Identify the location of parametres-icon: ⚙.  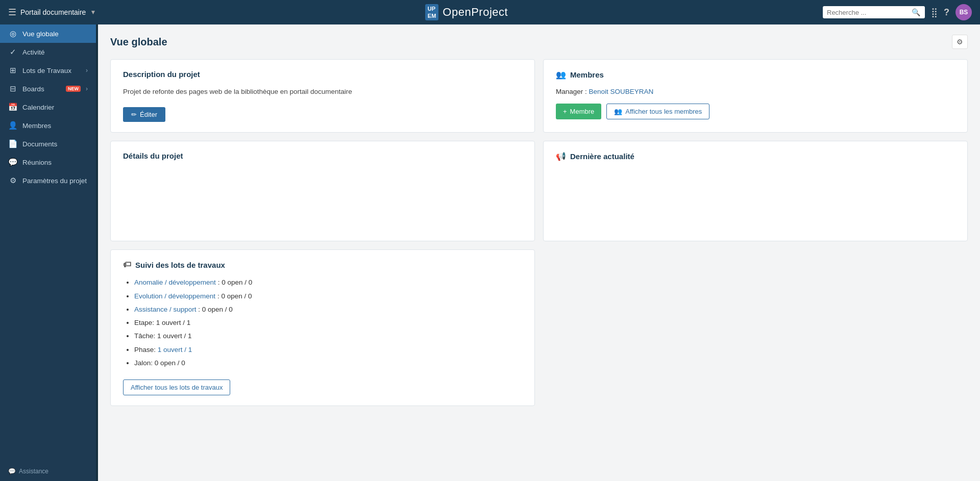
(13, 181).